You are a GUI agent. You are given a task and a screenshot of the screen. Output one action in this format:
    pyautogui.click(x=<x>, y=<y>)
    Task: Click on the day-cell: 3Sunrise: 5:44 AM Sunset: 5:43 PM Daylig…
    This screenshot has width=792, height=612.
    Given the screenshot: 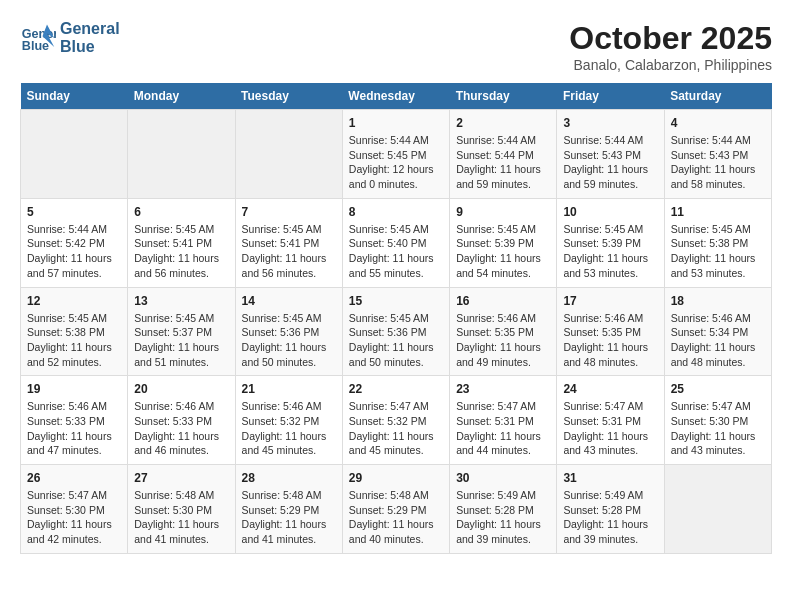 What is the action you would take?
    pyautogui.click(x=610, y=154)
    